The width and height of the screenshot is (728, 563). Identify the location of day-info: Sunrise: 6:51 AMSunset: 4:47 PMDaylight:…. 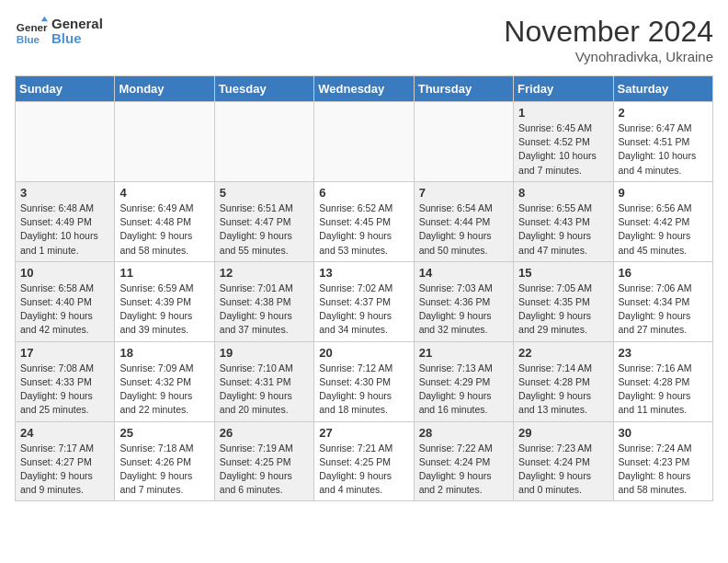
(265, 230).